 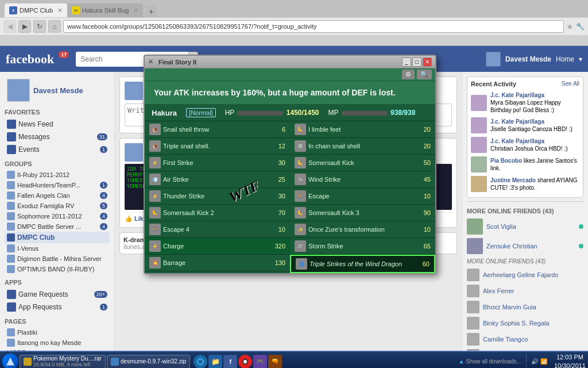 What do you see at coordinates (55, 26) in the screenshot?
I see `home-button: ⌂` at bounding box center [55, 26].